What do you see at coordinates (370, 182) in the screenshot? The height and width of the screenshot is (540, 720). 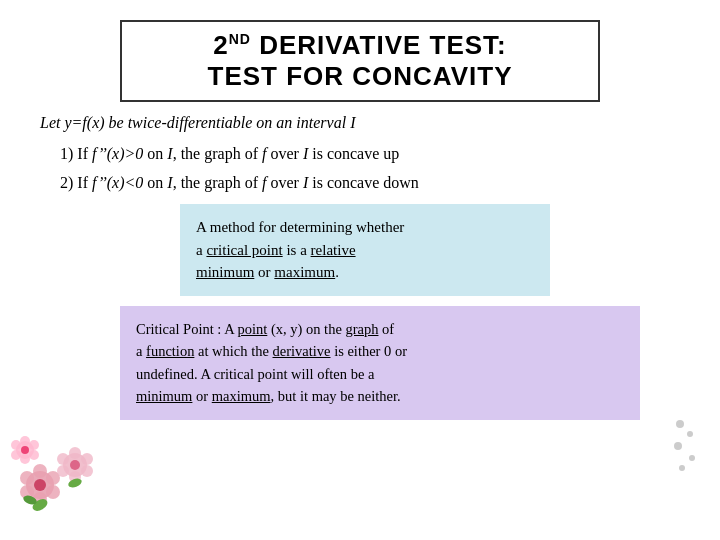 I see `condition-2: 2) If f’’(x)<0 on I, the graph of f over…` at bounding box center [370, 182].